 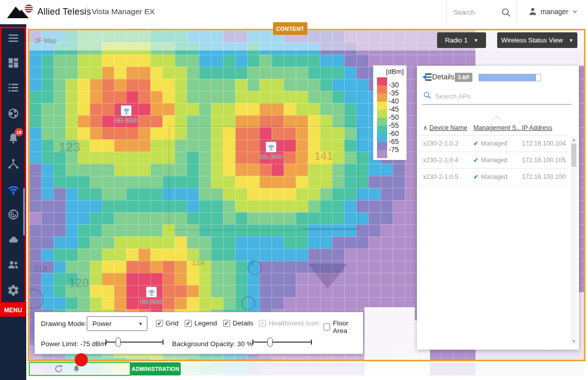 I want to click on brand-name: Allied Telesis, so click(x=65, y=12).